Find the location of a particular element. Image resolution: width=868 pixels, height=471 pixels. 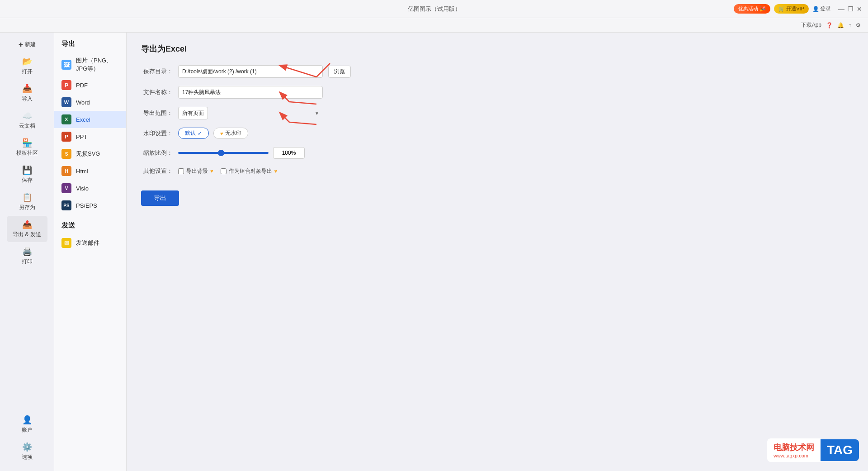

sidebar-item-options: ⚙️ 选项 is located at coordinates (27, 452).